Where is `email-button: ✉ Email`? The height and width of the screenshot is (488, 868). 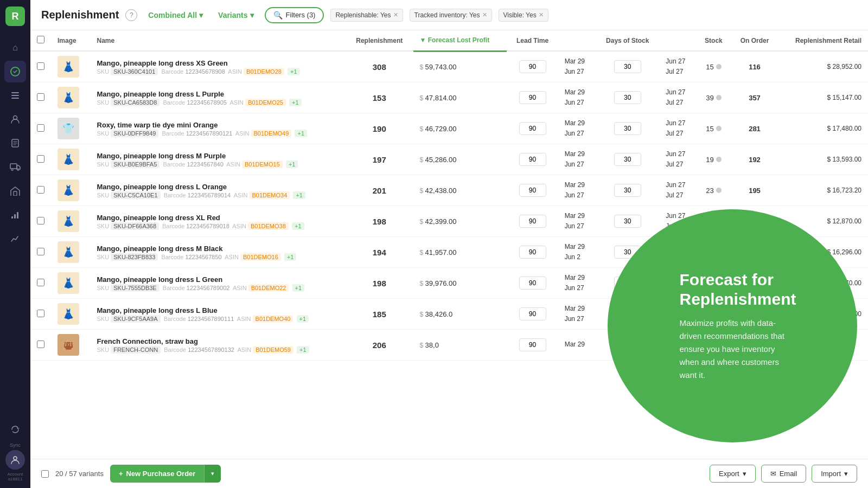 email-button: ✉ Email is located at coordinates (784, 474).